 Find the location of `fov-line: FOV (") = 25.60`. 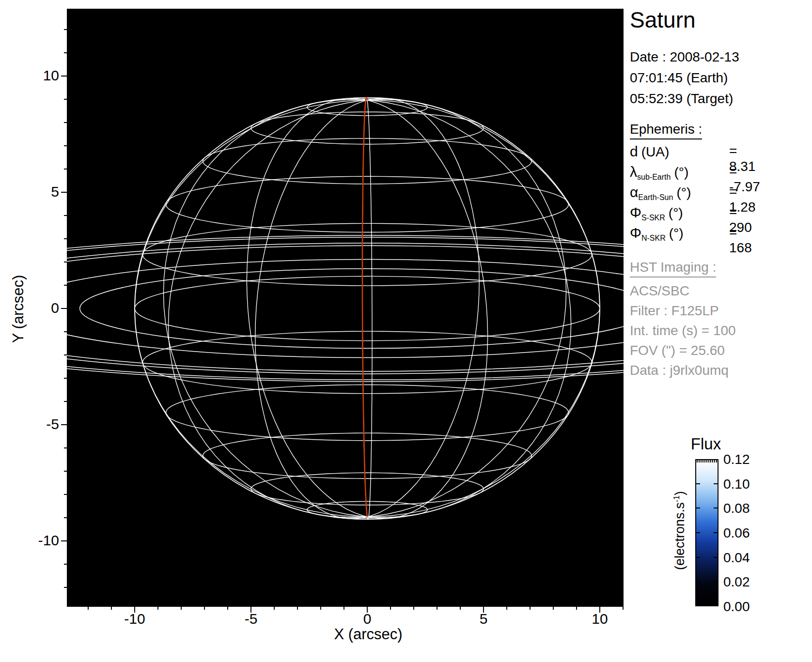

fov-line: FOV (") = 25.60 is located at coordinates (683, 351).